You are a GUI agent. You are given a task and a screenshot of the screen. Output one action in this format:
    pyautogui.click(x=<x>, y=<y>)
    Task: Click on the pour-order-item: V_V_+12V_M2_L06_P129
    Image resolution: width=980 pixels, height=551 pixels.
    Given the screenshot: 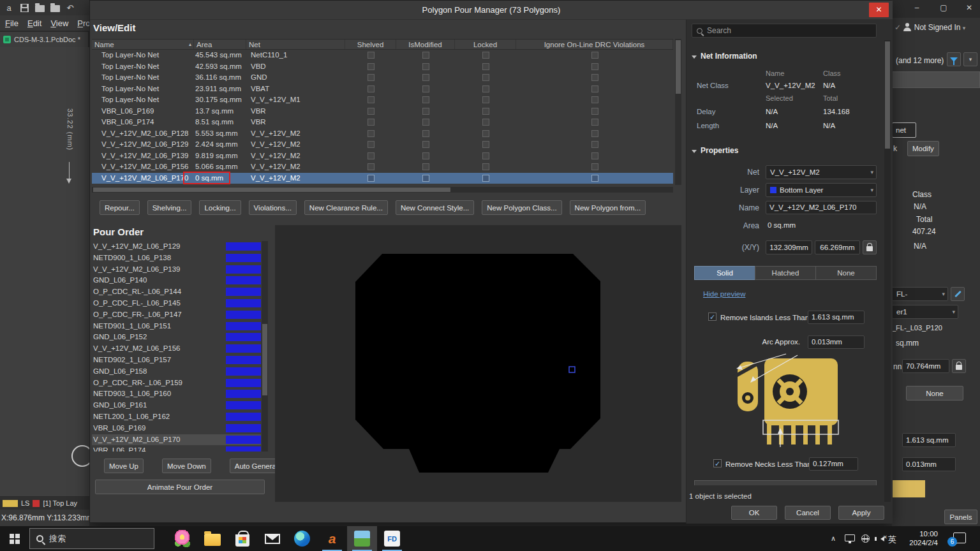 What is the action you would take?
    pyautogui.click(x=176, y=247)
    